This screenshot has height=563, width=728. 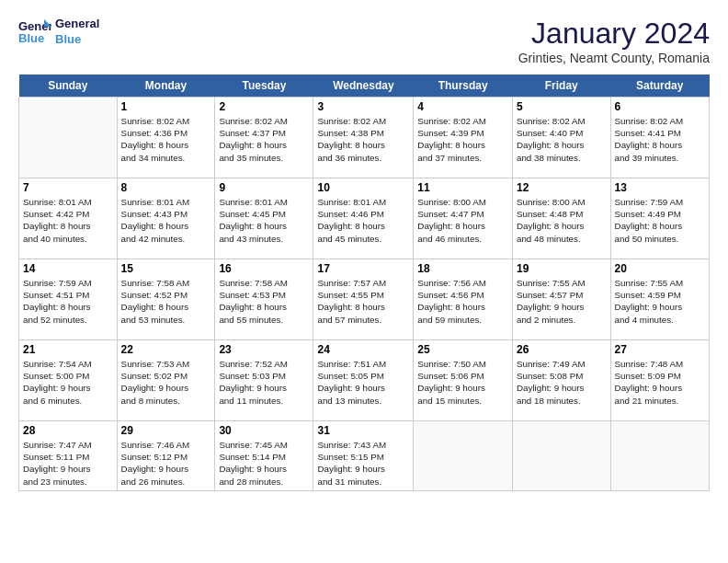 What do you see at coordinates (363, 221) in the screenshot?
I see `cell-content: Sunrise: 8:01 AM Sunset: 4:46 PM Dayligh…` at bounding box center [363, 221].